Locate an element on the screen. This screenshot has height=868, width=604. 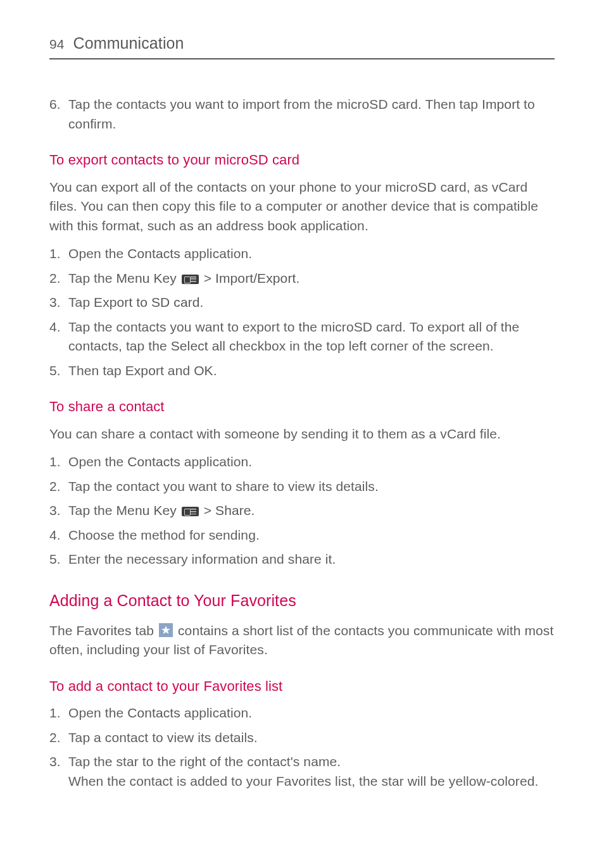
list-item: 5. Then tap Export and OK. is located at coordinates (302, 371).